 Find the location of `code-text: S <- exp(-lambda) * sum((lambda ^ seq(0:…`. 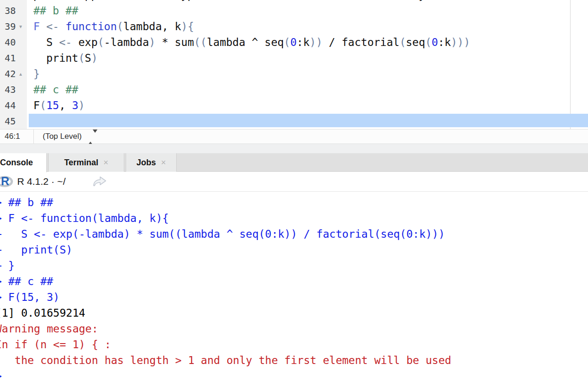

code-text: S <- exp(-lambda) * sum((lambda ^ seq(0:… is located at coordinates (252, 42).